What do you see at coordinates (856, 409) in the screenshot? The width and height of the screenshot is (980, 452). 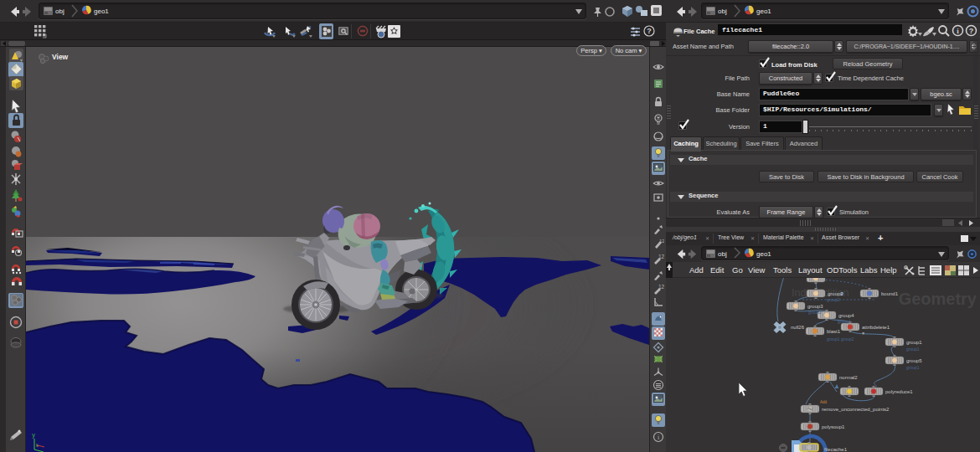 I see `svg-text: remove_unconnected_points2` at bounding box center [856, 409].